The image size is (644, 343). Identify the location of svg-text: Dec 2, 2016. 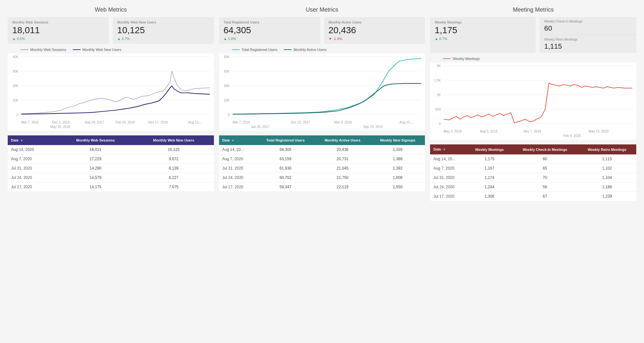
(61, 122).